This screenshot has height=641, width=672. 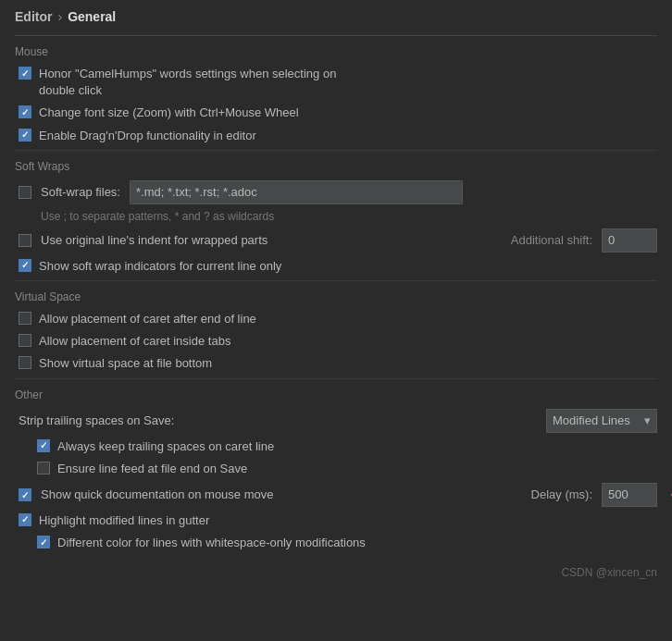 I want to click on caret-end-row: Allow placement of caret after end of li…, so click(x=336, y=319).